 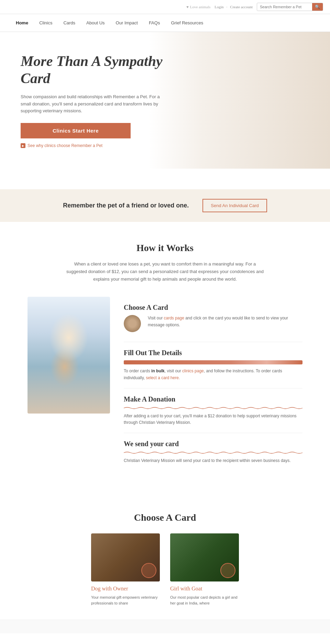 I want to click on step-2-bar, so click(x=213, y=362).